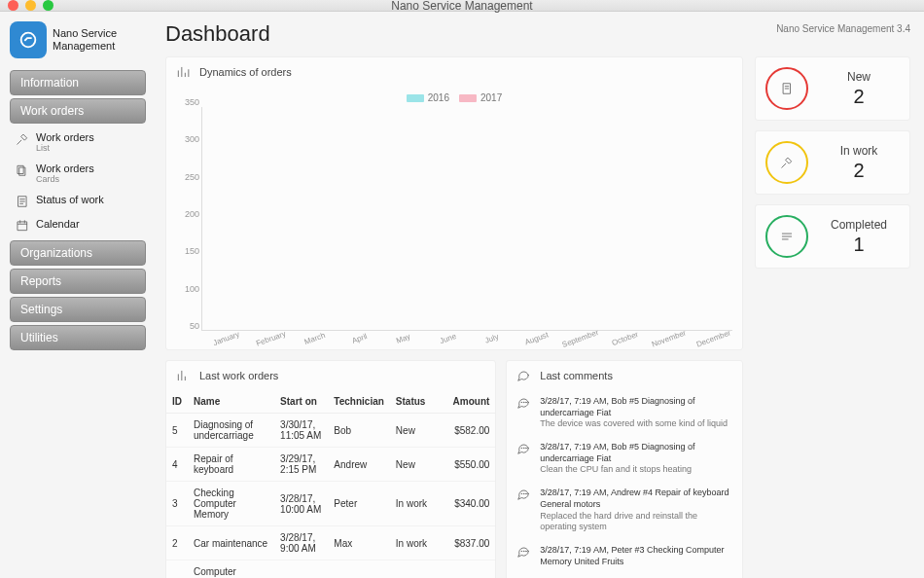 The width and height of the screenshot is (924, 578). Describe the element at coordinates (22, 169) in the screenshot. I see `cards-icon` at that location.